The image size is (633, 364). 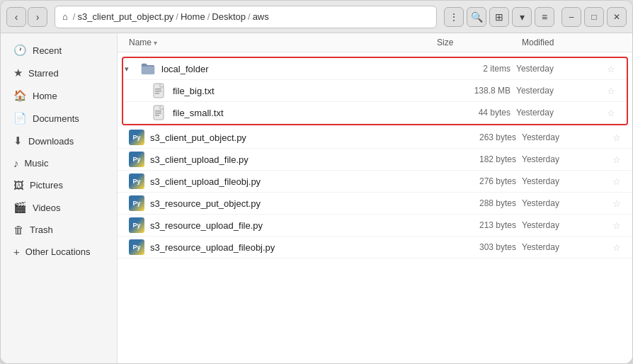 I want to click on sidebar-item-pictures-label: Pictures, so click(x=47, y=186).